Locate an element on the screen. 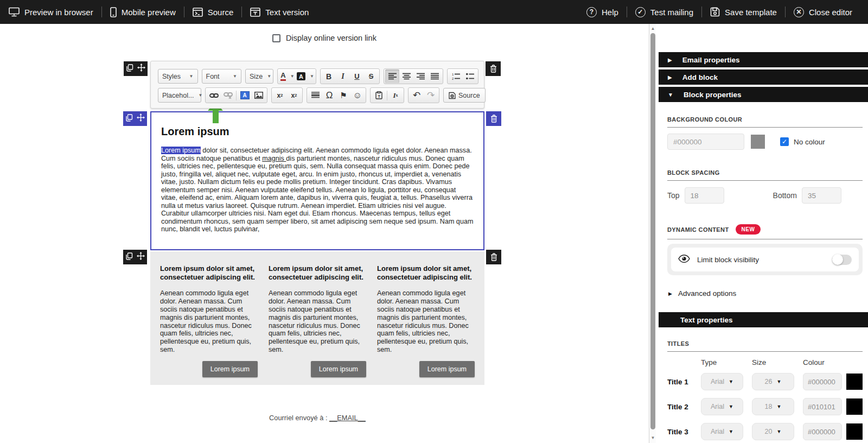 This screenshot has height=443, width=868. toolbar-drag-handle is located at coordinates (136, 68).